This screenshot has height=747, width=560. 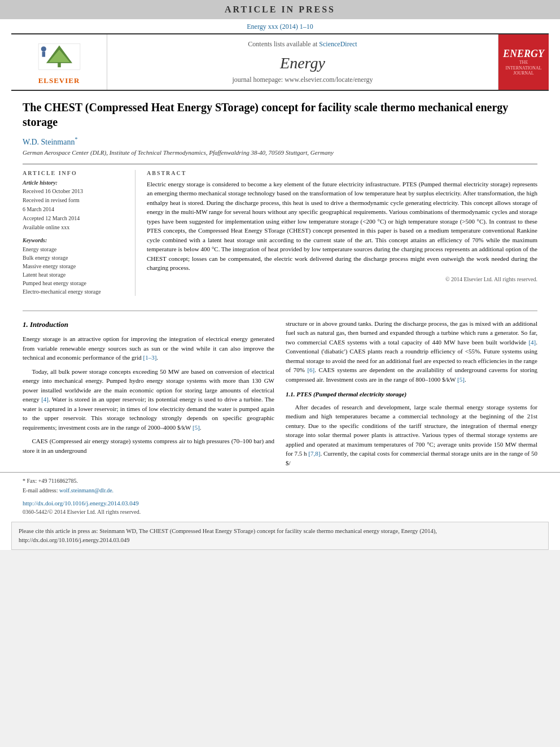 I want to click on ptes-para-1: After decades of research and developmen…, so click(x=412, y=435).